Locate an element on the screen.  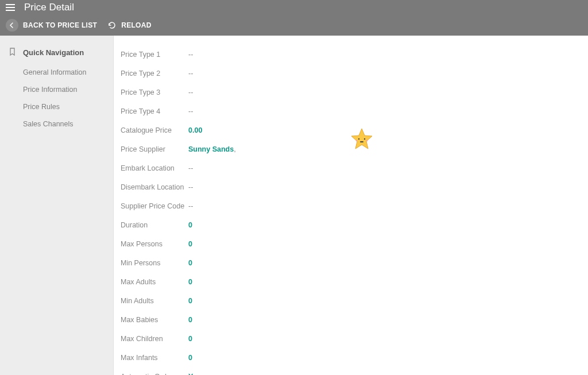
field-row: Min Adults0 is located at coordinates (354, 301).